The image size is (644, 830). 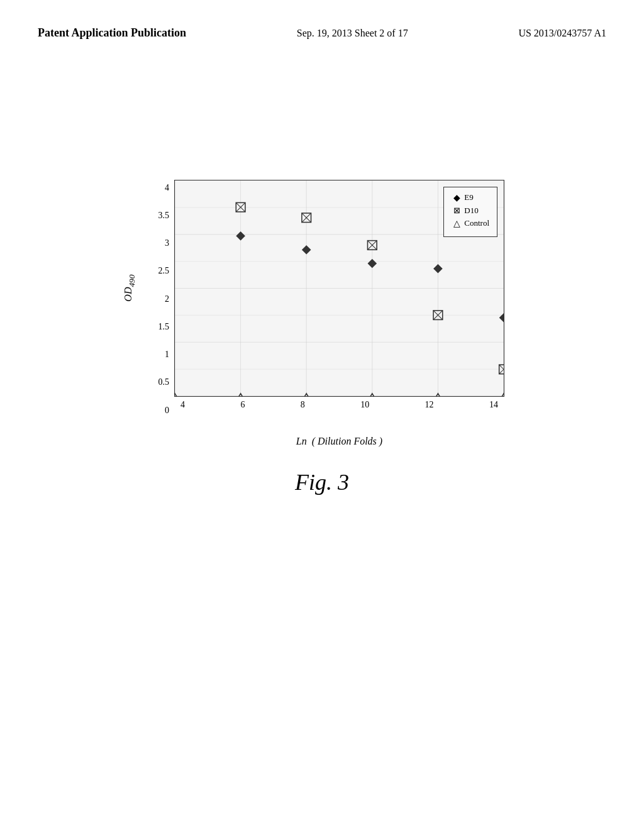 I want to click on legend-label-control: Control, so click(x=477, y=223).